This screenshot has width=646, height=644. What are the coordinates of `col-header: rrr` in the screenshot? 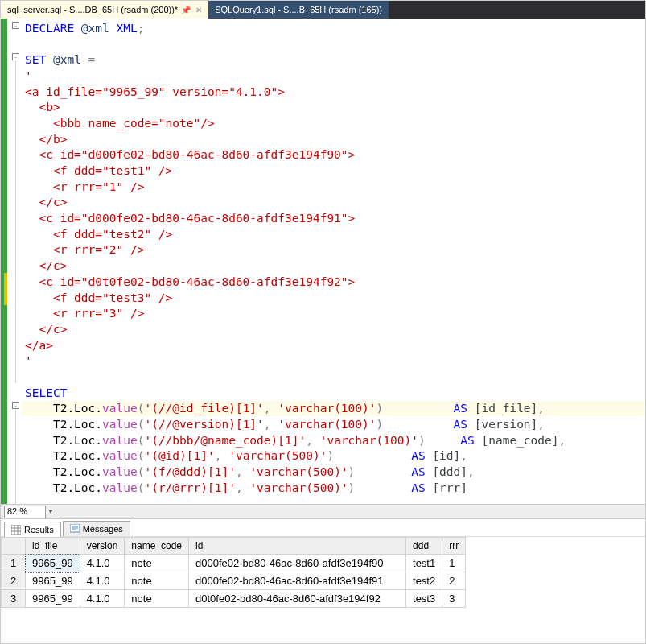 It's located at (454, 546).